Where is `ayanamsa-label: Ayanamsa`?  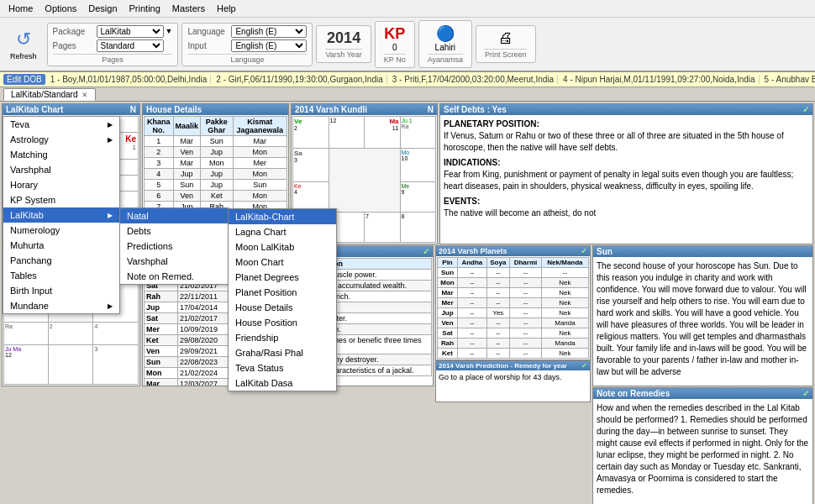
ayanamsa-label: Ayanamsa is located at coordinates (445, 59).